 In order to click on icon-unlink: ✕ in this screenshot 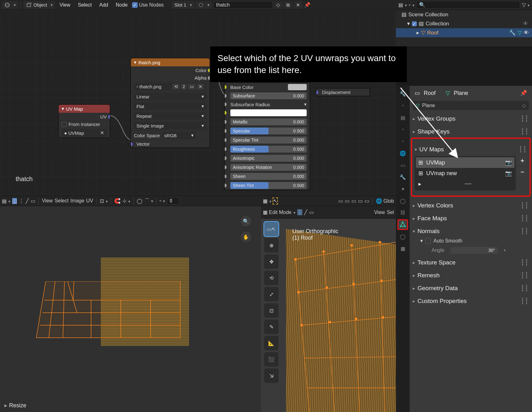, I will do `click(200, 86)`.